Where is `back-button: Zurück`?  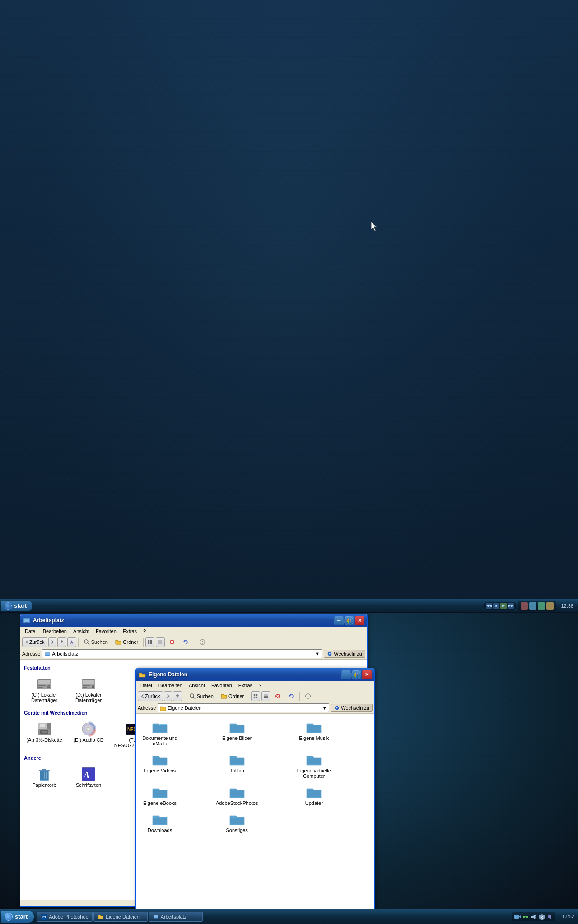 back-button: Zurück is located at coordinates (35, 642).